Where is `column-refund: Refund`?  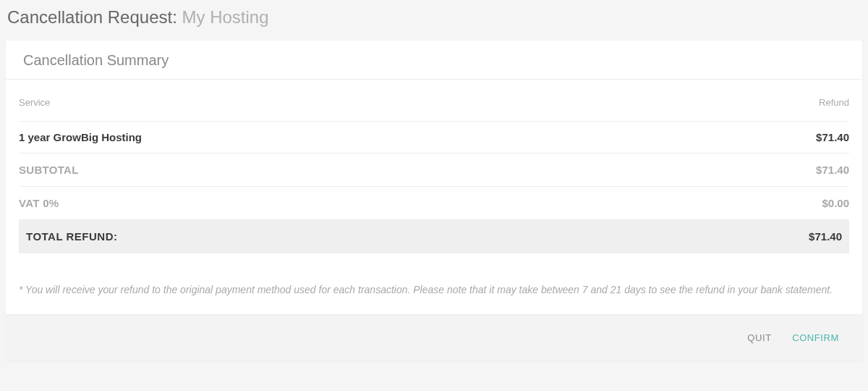 column-refund: Refund is located at coordinates (733, 109).